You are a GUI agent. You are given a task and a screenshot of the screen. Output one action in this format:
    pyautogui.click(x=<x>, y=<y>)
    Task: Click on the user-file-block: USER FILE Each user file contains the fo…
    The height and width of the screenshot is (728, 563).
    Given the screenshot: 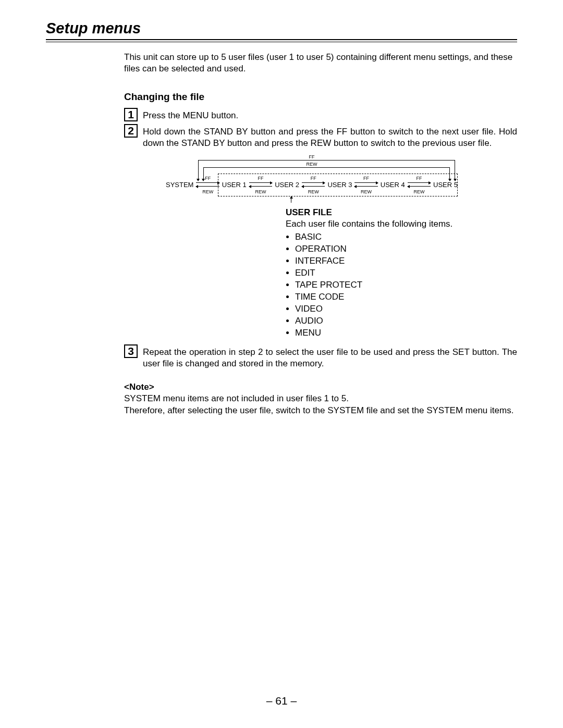 What is the action you would take?
    pyautogui.click(x=401, y=273)
    